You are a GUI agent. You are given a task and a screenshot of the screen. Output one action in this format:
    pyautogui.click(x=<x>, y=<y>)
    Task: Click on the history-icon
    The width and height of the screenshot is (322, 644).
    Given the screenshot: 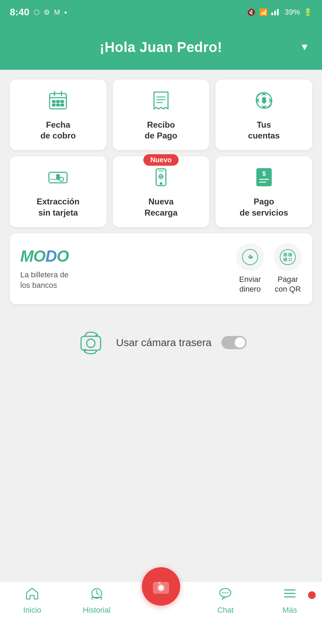 What is the action you would take?
    pyautogui.click(x=97, y=595)
    